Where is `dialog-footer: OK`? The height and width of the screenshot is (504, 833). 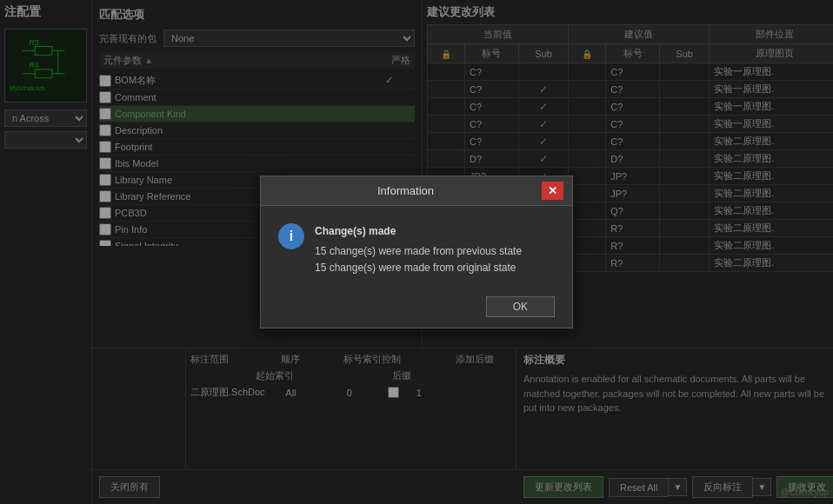
dialog-footer: OK is located at coordinates (416, 308).